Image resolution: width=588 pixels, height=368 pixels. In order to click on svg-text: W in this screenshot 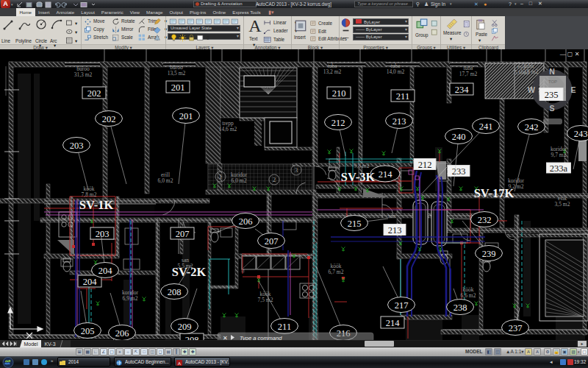, I will do `click(531, 90)`.